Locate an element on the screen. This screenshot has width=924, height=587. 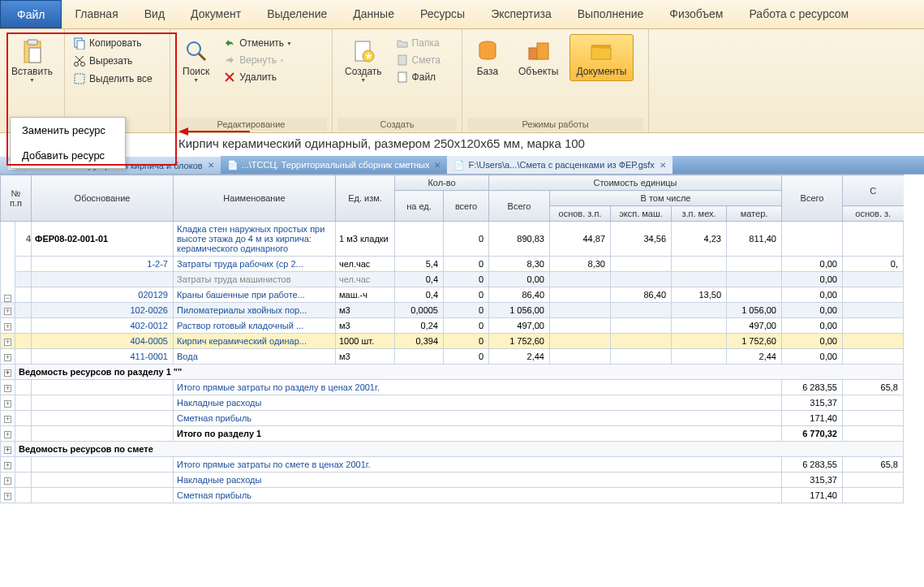
table-row: 020129Краны башенные при работе...маш.-ч… is located at coordinates (453, 296).